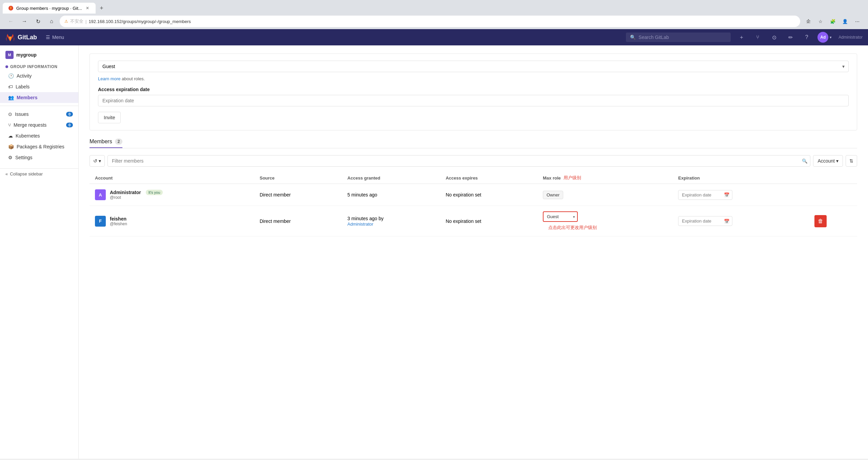 The height and width of the screenshot is (460, 868). Describe the element at coordinates (391, 195) in the screenshot. I see `td-access-granted-admin: 5 minutes ago` at that location.